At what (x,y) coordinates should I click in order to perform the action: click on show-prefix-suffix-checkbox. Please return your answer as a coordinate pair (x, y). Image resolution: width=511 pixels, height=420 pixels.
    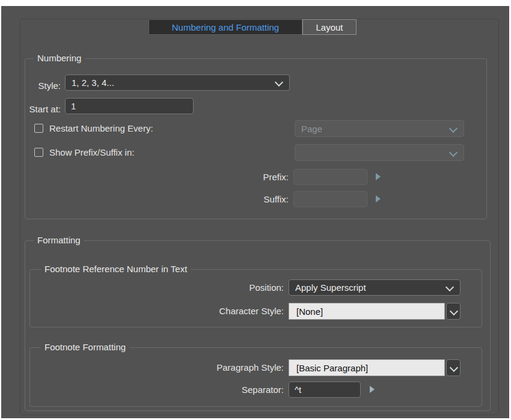
    Looking at the image, I should click on (38, 153).